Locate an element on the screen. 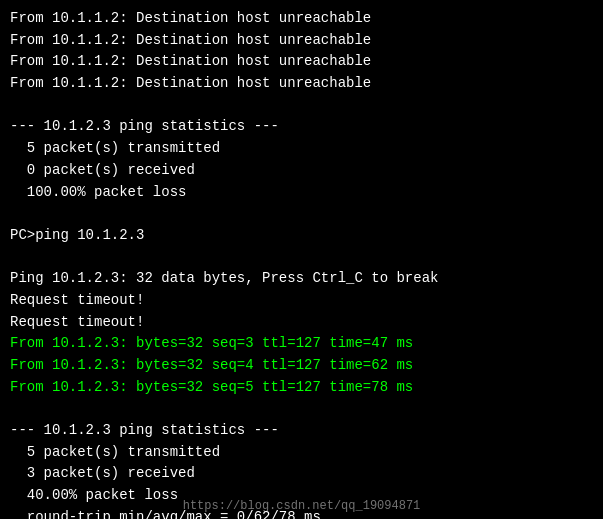 This screenshot has width=603, height=519. terminal-line: Ping 10.1.2.3: 32 data bytes, Press Ctrl… is located at coordinates (302, 279).